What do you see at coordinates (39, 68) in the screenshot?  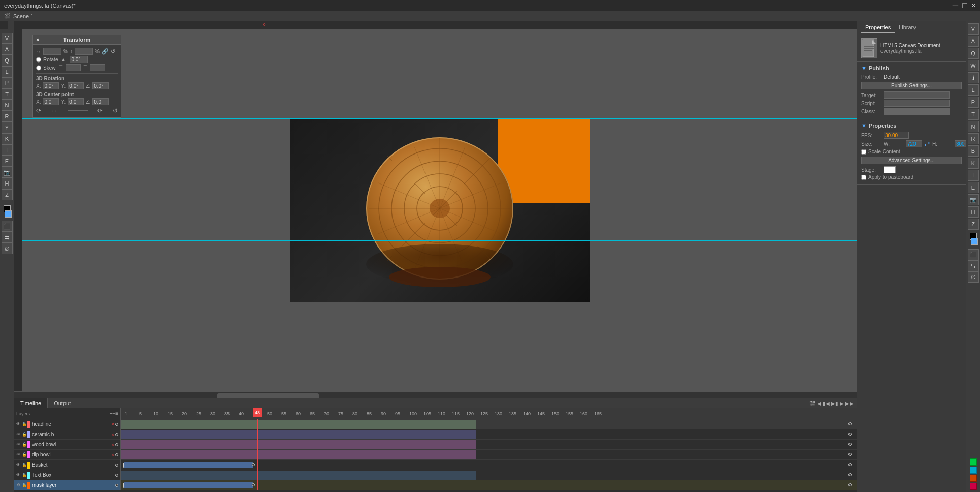 I see `skew-radio` at bounding box center [39, 68].